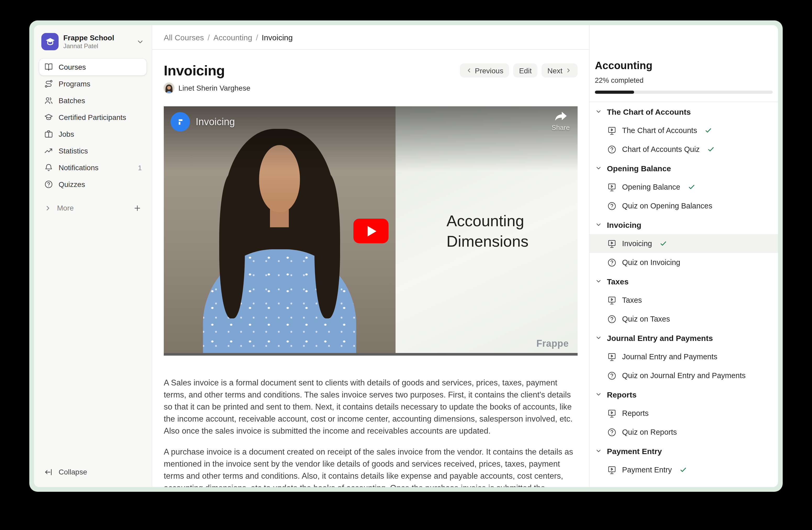 The height and width of the screenshot is (530, 812). Describe the element at coordinates (93, 117) in the screenshot. I see `sidebar-item-certified-participants: Certified Participants` at that location.